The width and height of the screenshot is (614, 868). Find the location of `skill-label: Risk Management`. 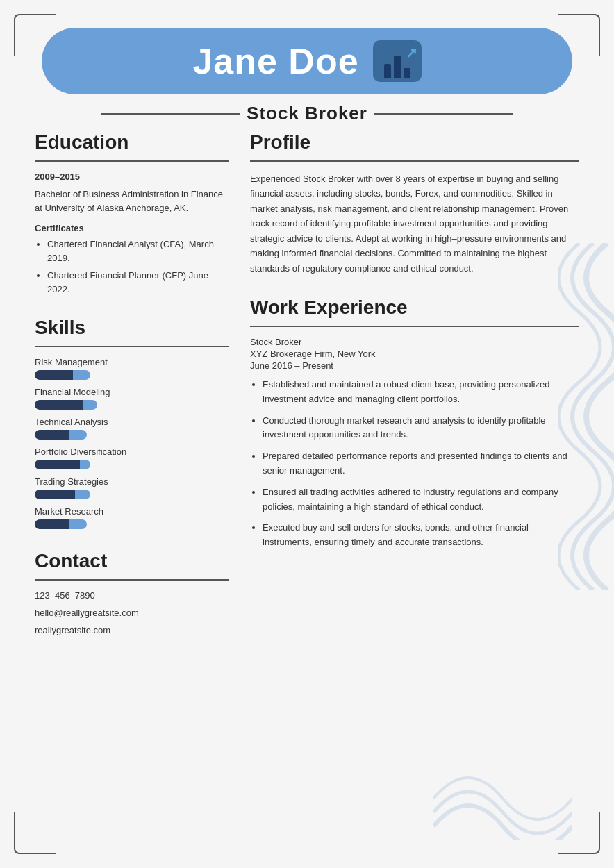

skill-label: Risk Management is located at coordinates (132, 362).